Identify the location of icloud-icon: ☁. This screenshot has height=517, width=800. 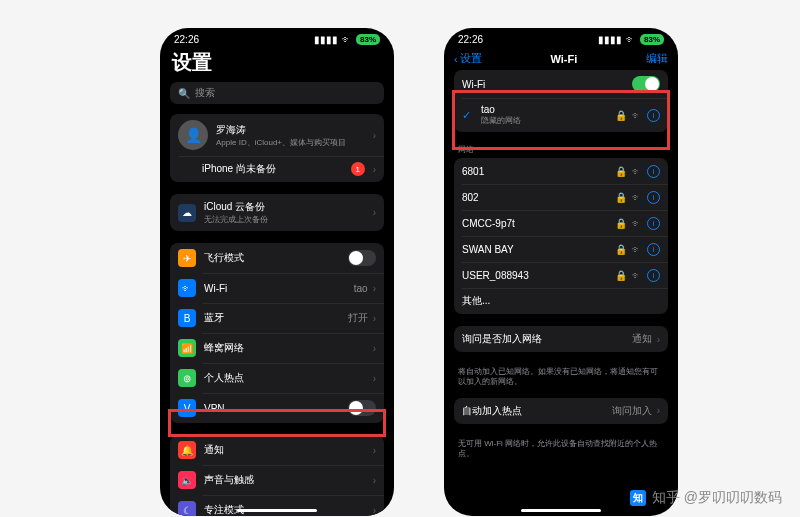
(187, 213).